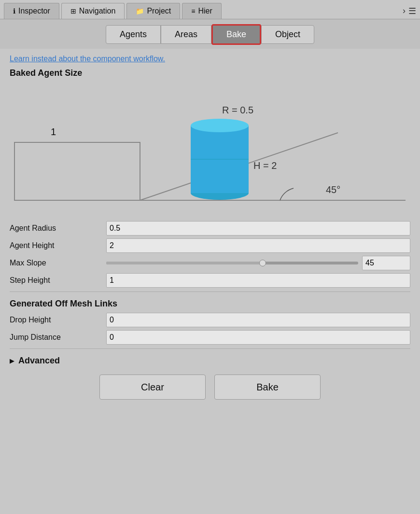  I want to click on max-slope-row: Max Slope, so click(210, 263).